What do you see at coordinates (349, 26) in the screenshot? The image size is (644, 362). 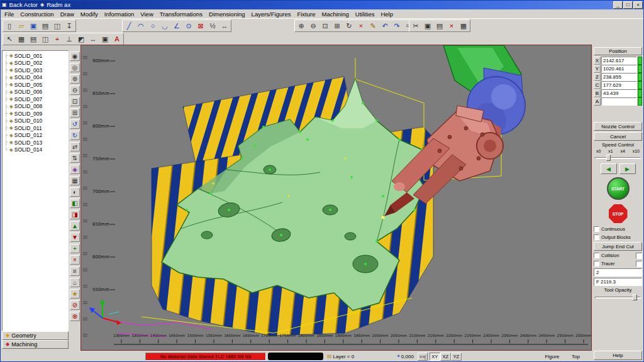 I see `regen-button: ↻` at bounding box center [349, 26].